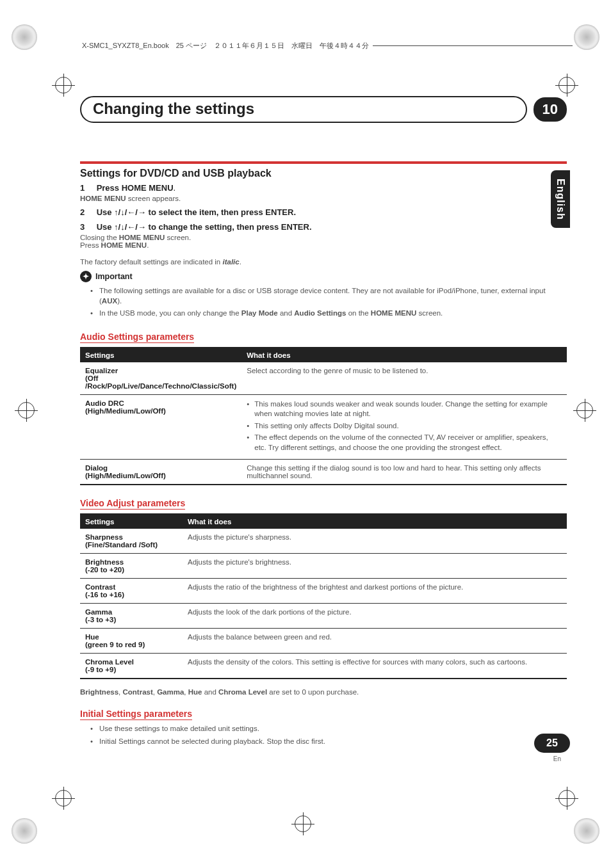 Image resolution: width=611 pixels, height=868 pixels. Describe the element at coordinates (323, 109) in the screenshot. I see `chapter-header: Changing the settings 10` at that location.